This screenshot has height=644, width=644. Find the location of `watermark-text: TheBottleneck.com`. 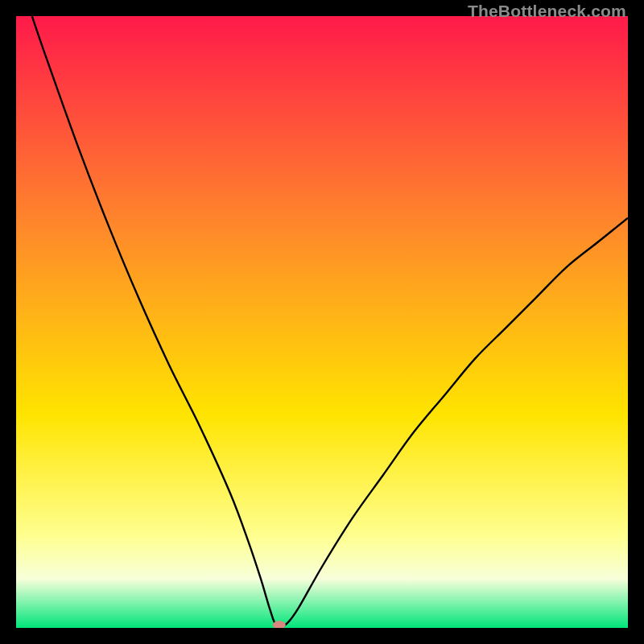

watermark-text: TheBottleneck.com is located at coordinates (547, 11).